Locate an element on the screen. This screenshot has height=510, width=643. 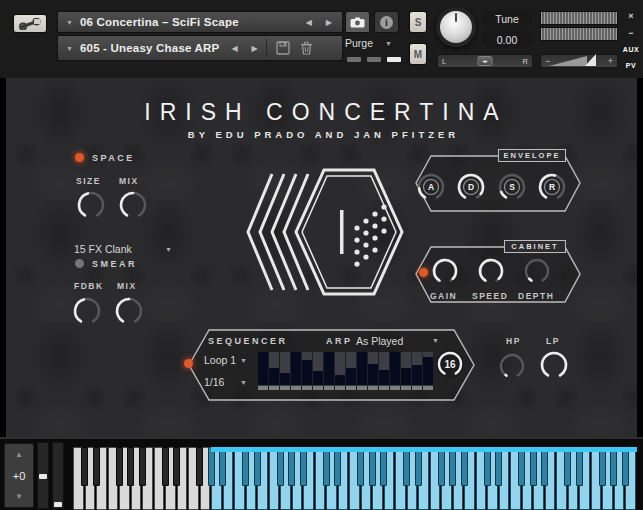
volume-plus: + is located at coordinates (610, 61).